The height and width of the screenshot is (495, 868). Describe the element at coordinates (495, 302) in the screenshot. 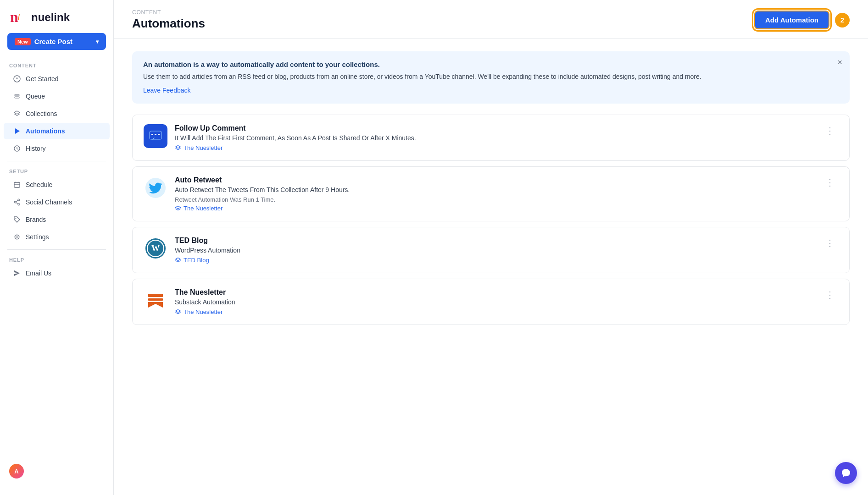

I see `nuesletter-desc: Substack Automation` at that location.